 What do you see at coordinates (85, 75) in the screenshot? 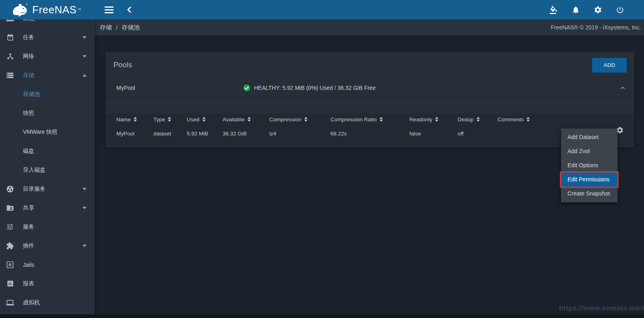
I see `chevron-up-icon` at bounding box center [85, 75].